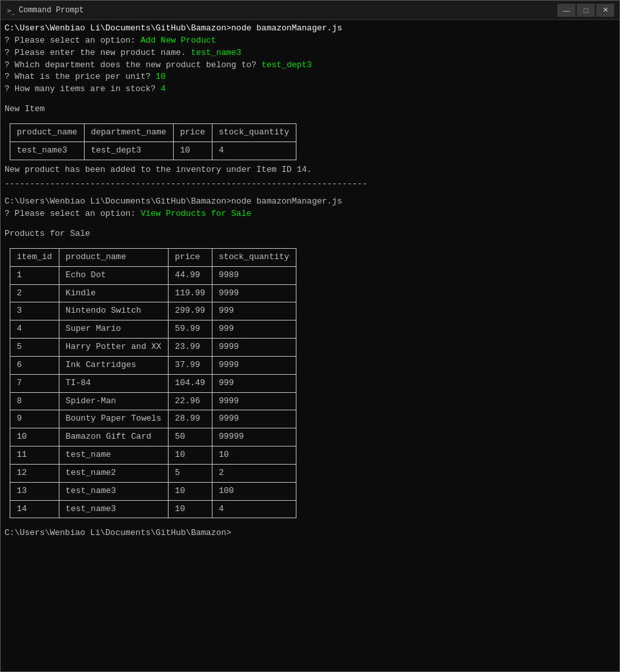 Image resolution: width=620 pixels, height=672 pixels. I want to click on new-item-table: product_name department_name price stock…, so click(153, 142).